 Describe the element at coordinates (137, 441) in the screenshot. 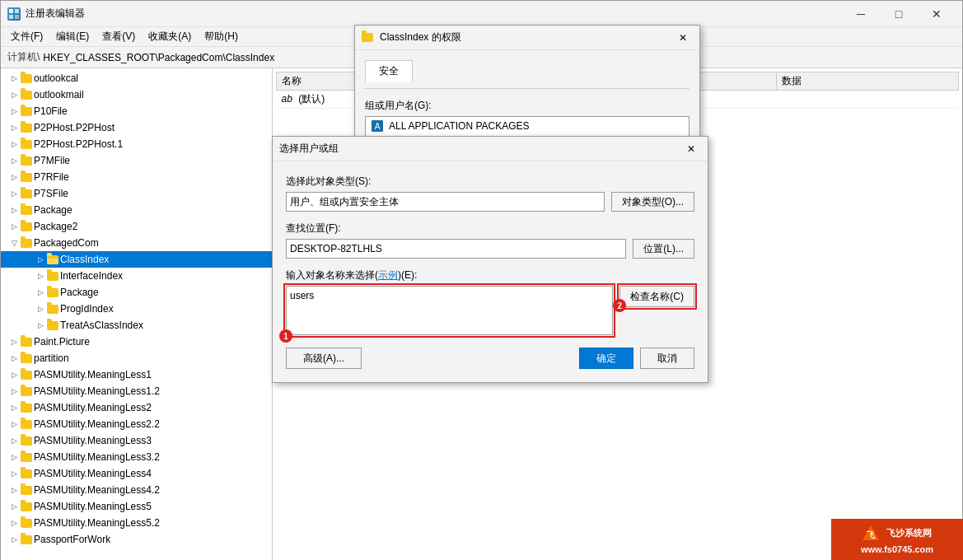

I see `tree-item-pasmutility3: ▷ PASMUtility.MeaningLess3` at that location.